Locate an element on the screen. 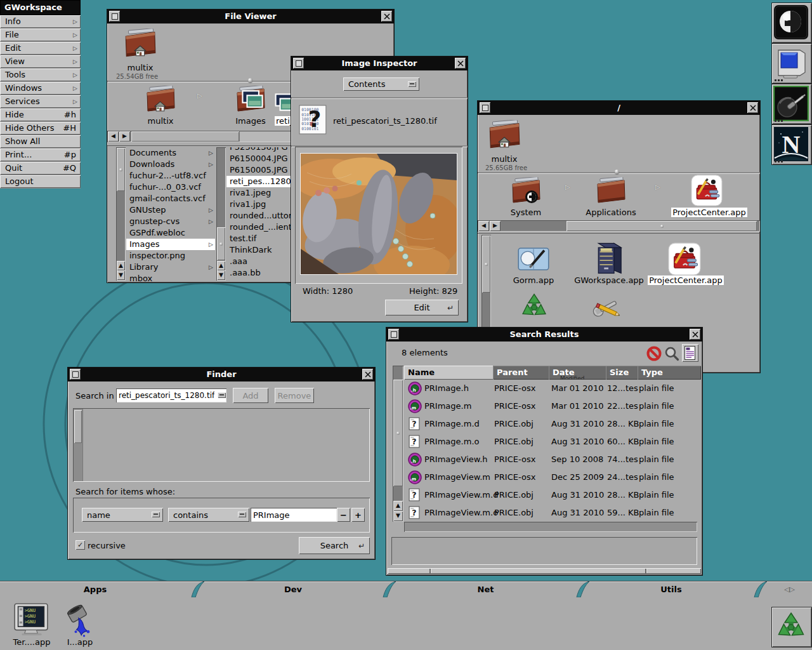  column1-scrollbar: ▲ ▼ is located at coordinates (121, 214).